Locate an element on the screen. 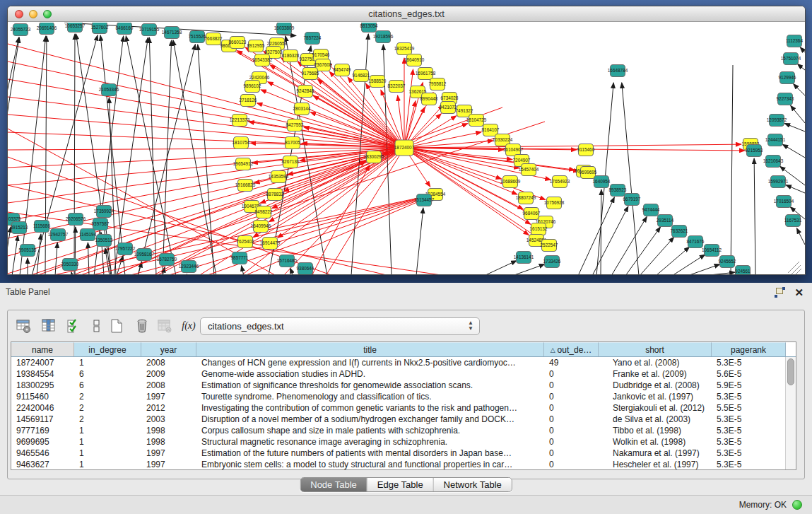  graph-node: 9684067 is located at coordinates (531, 214).